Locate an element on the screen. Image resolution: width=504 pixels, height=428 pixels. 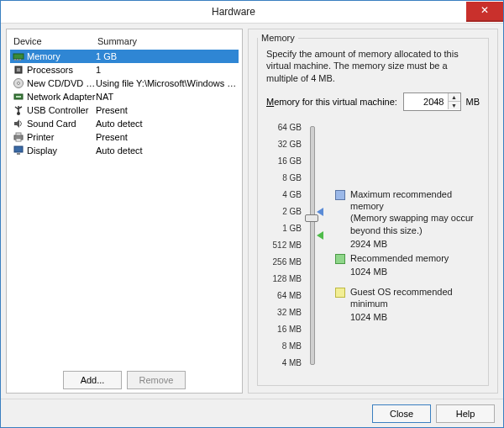
memory-unit: MB is located at coordinates (474, 102).